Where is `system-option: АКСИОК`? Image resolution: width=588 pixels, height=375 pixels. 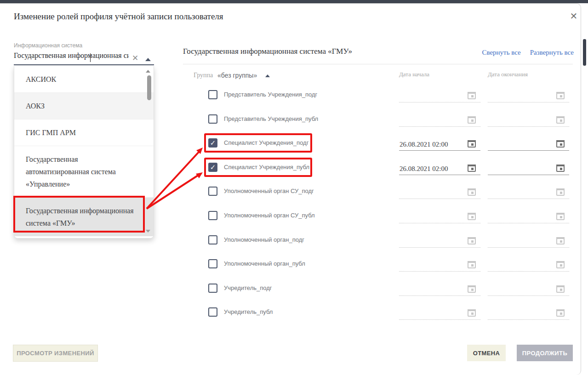 system-option: АКСИОК is located at coordinates (84, 80).